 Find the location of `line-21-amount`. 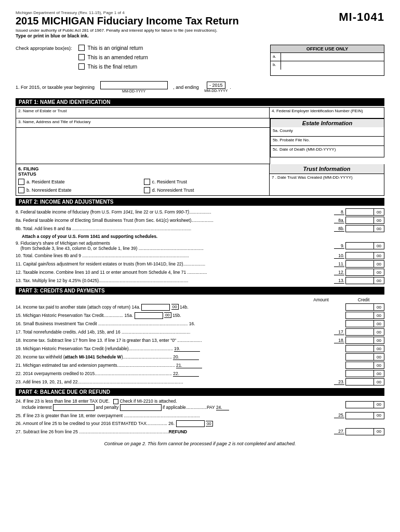

line-21-amount is located at coordinates (359, 365).